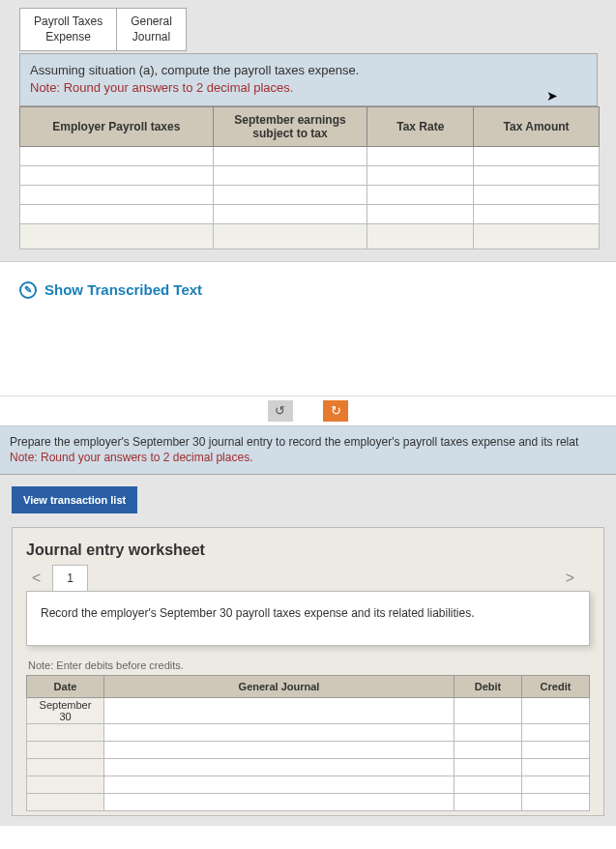 Image resolution: width=616 pixels, height=849 pixels. I want to click on instruction-text: Assuming situation (a), compute the payr…, so click(194, 70).